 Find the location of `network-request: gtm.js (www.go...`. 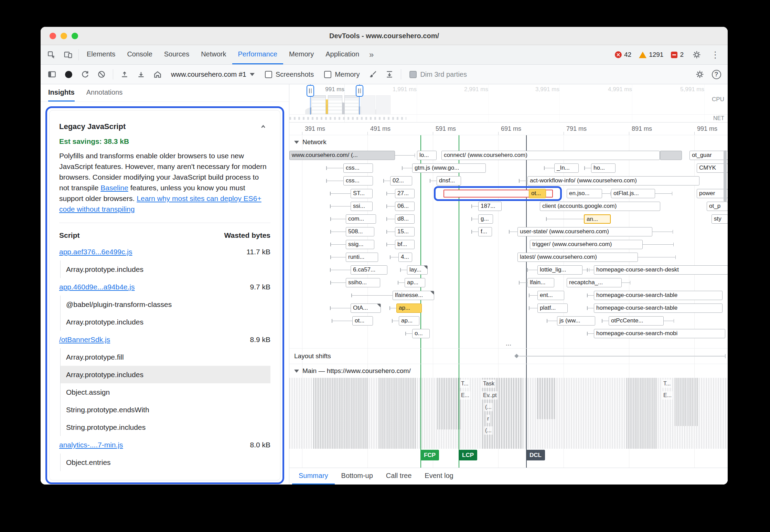

network-request: gtm.js (www.go... is located at coordinates (449, 168).